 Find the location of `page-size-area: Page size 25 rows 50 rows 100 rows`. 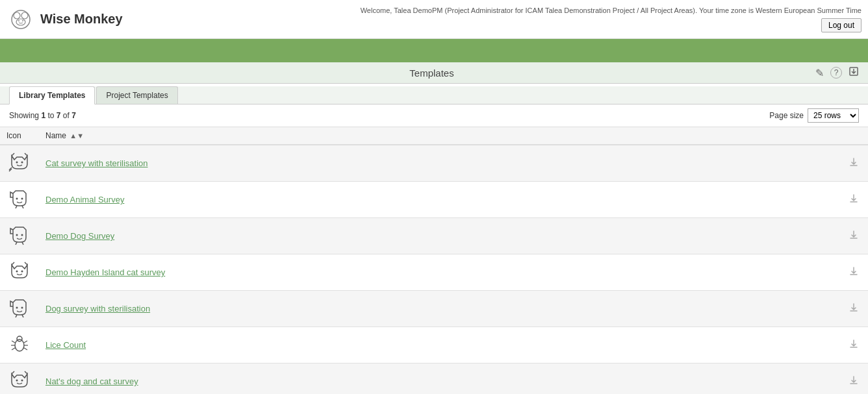

page-size-area: Page size 25 rows 50 rows 100 rows is located at coordinates (814, 116).